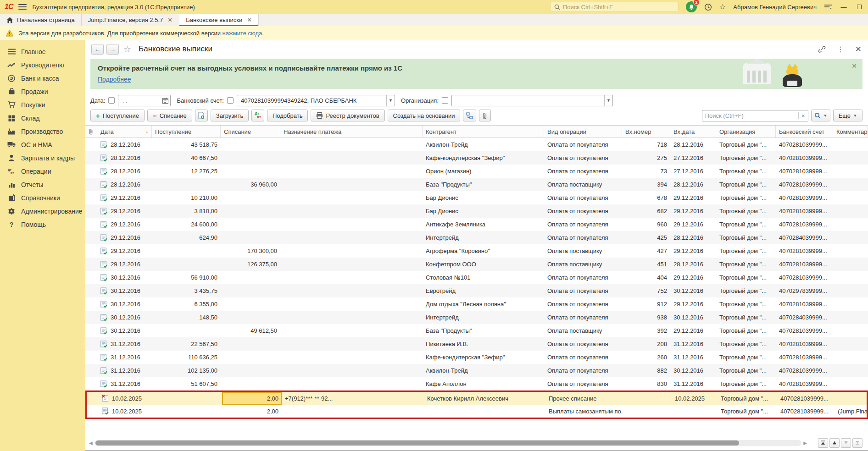 The width and height of the screenshot is (868, 451). Describe the element at coordinates (42, 211) in the screenshot. I see `sidebar-item-gear: Администрирование` at that location.